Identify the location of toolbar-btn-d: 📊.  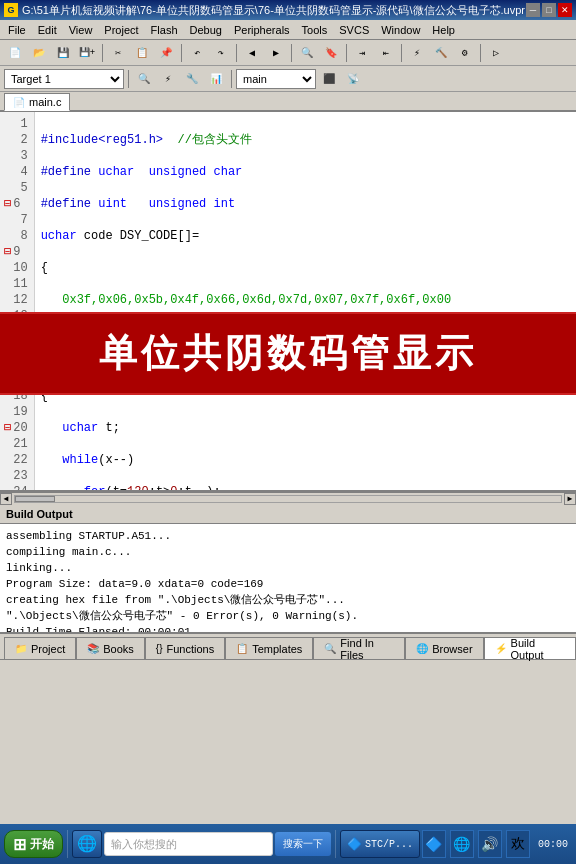
(216, 79).